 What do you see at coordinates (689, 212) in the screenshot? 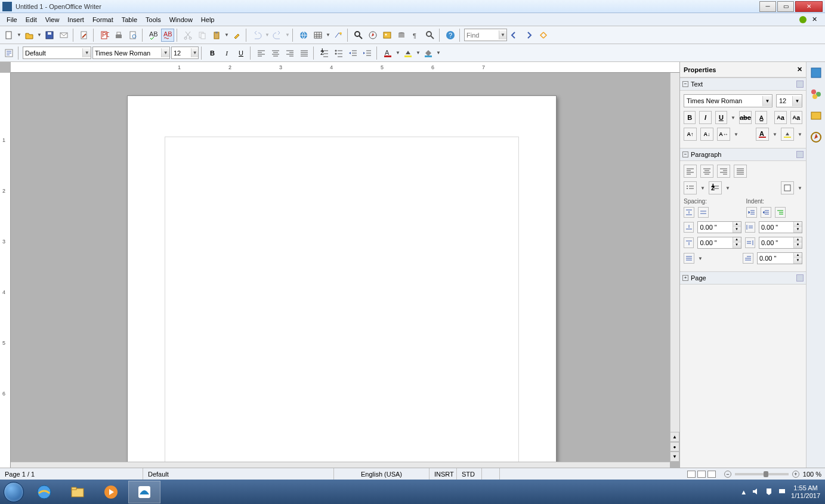
I see `increase-spacing-button` at bounding box center [689, 212].